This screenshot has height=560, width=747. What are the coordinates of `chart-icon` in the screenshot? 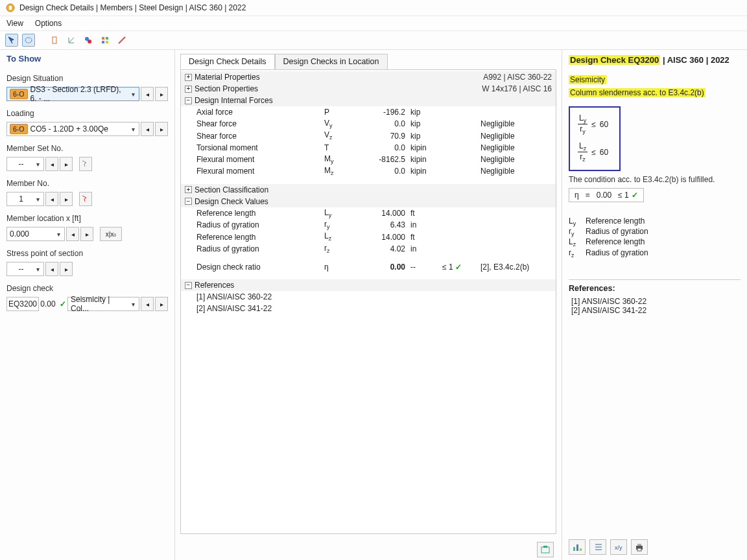 It's located at (577, 547).